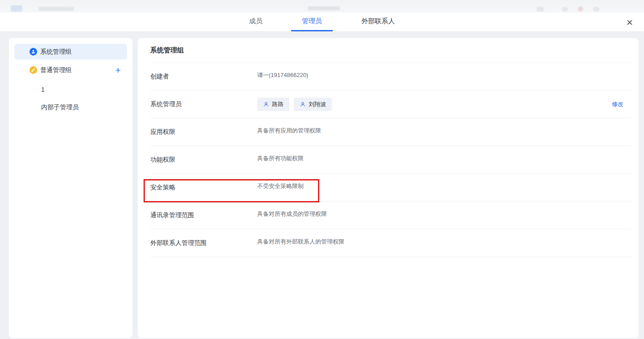 This screenshot has width=644, height=339. Describe the element at coordinates (71, 52) in the screenshot. I see `sidebar-item-system-admin-group: 系统管理组` at that location.